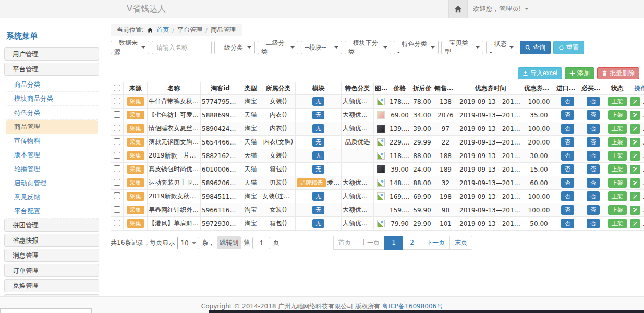 This screenshot has height=313, width=644. What do you see at coordinates (500, 48) in the screenshot?
I see `select-value: --状态--` at bounding box center [500, 48].